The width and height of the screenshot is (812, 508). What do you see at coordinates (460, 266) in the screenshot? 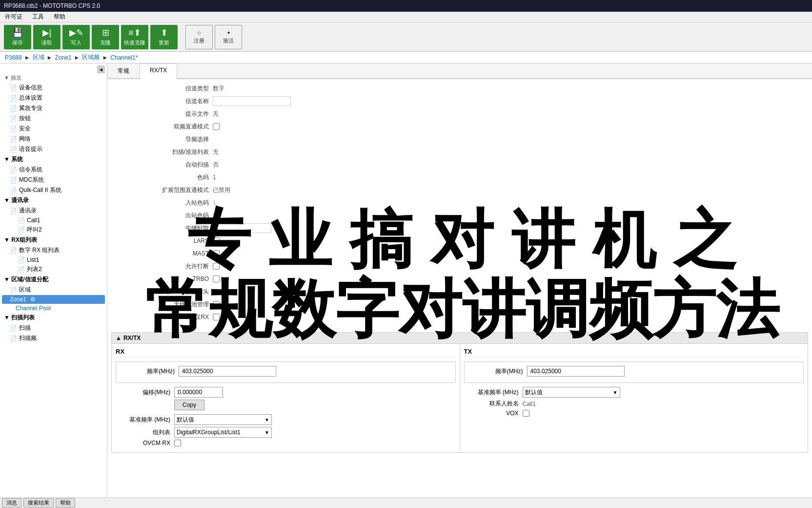
I see `form-row-allow-interrupt: 允许打断` at bounding box center [460, 266].